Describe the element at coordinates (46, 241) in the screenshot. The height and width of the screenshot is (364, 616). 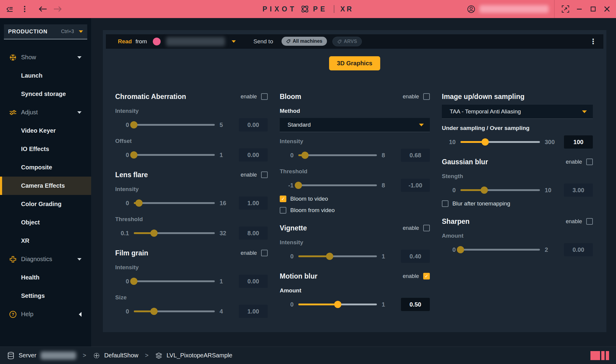
I see `sidebar-item-xr: XR` at that location.